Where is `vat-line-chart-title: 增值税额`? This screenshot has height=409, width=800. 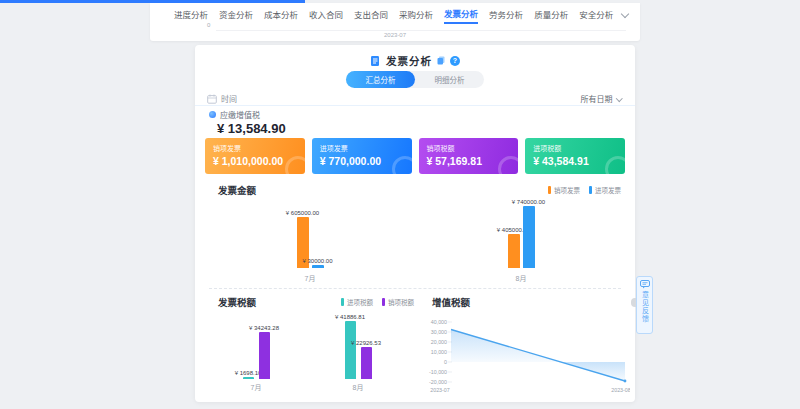
vat-line-chart-title: 增值税额 is located at coordinates (451, 302).